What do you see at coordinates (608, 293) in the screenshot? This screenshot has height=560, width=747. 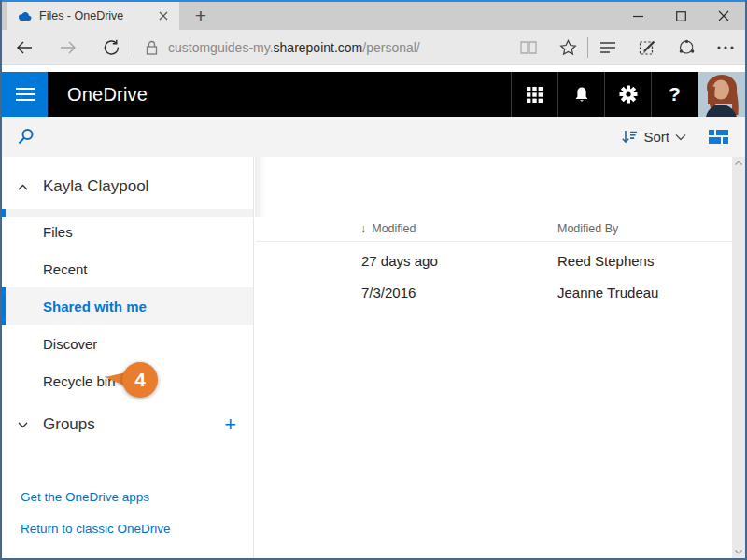 I see `row-modified-by: Jeanne Trudeau` at bounding box center [608, 293].